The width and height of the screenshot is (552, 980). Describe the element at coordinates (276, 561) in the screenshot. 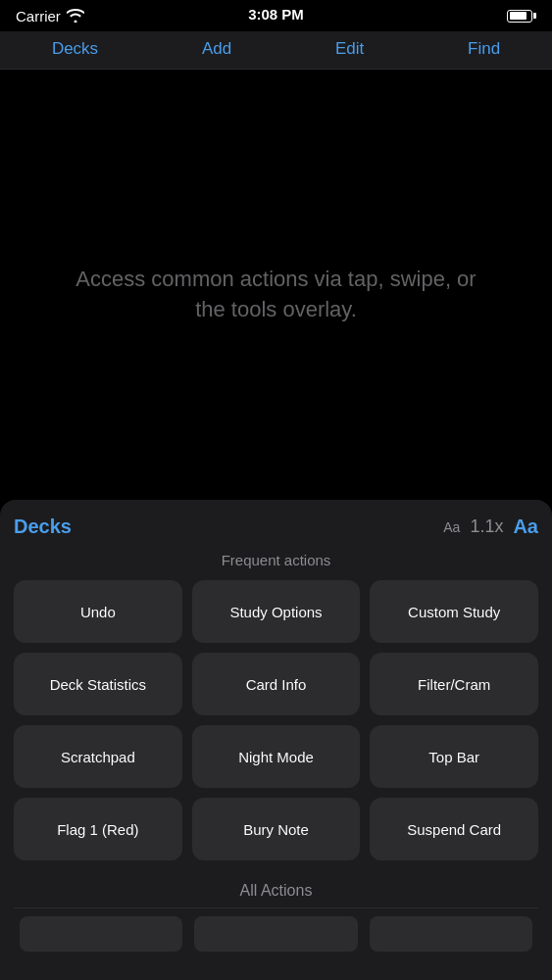

I see `section-label: Frequent actions` at that location.